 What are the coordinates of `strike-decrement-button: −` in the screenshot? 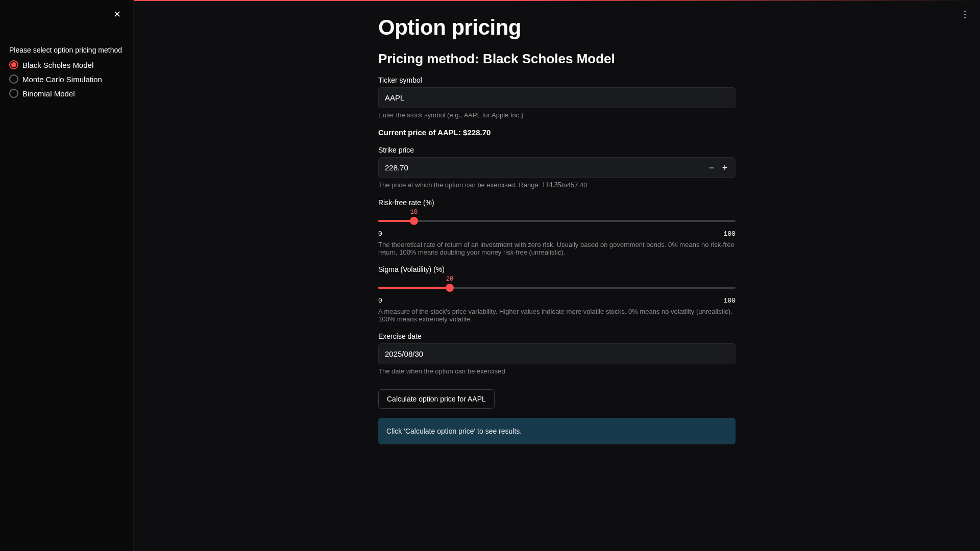 It's located at (712, 168).